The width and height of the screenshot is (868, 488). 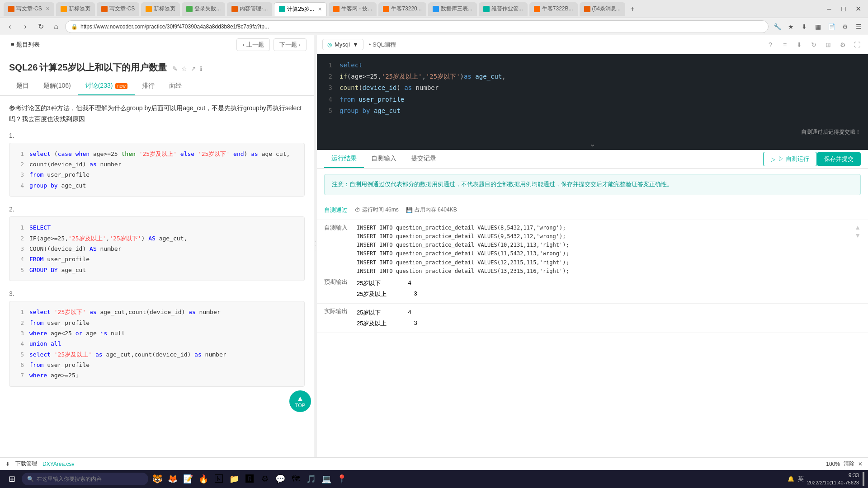 I want to click on back-button: ‹, so click(x=10, y=27).